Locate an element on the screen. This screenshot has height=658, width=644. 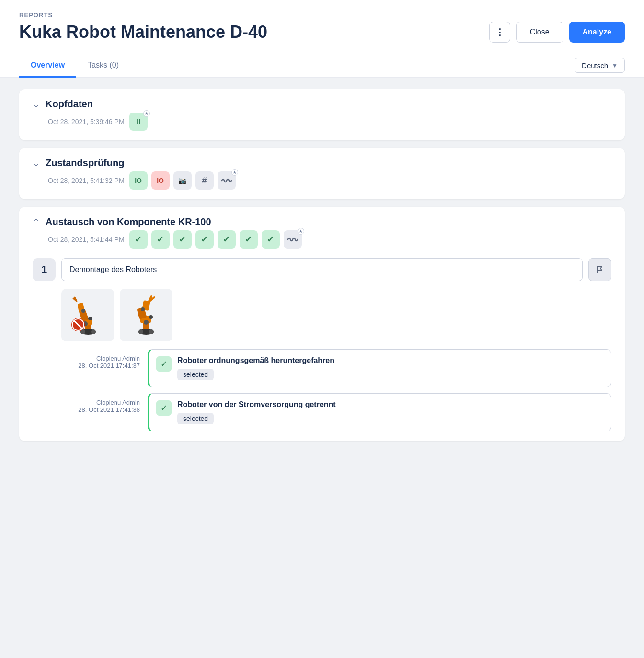
zustand-title: Zustandsprüfung is located at coordinates (85, 163).